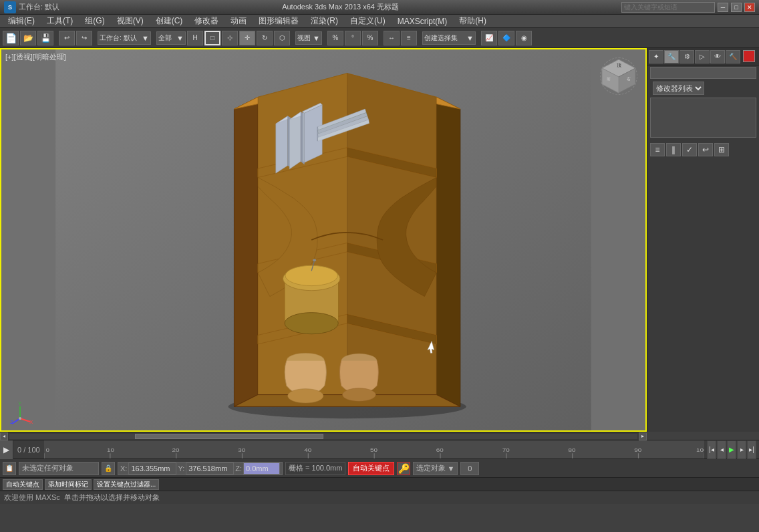 Image resolution: width=759 pixels, height=532 pixels. What do you see at coordinates (392, 38) in the screenshot?
I see `mirror-button: ↔` at bounding box center [392, 38].